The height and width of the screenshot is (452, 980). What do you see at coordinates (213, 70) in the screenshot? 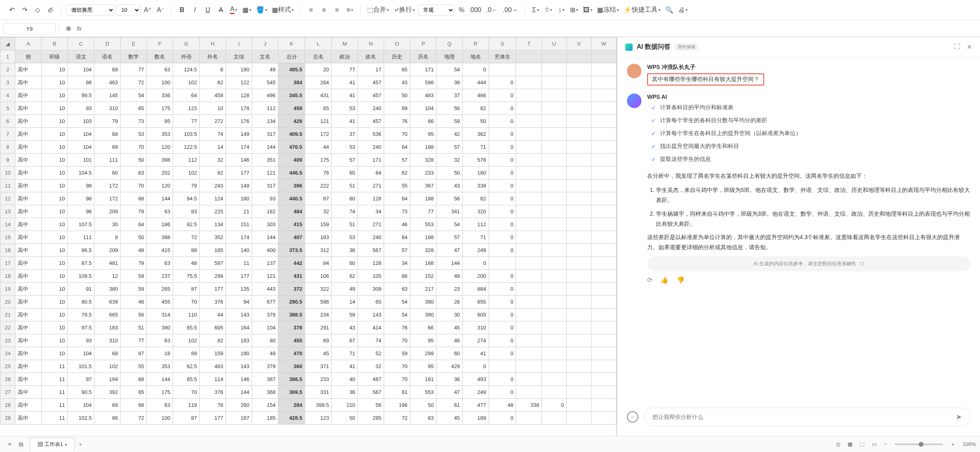
I see `cell: 8` at bounding box center [213, 70].